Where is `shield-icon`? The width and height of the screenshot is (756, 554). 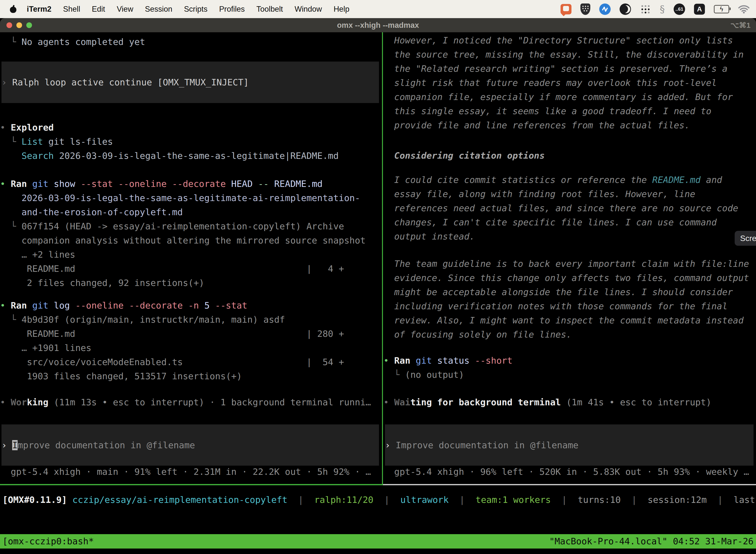 shield-icon is located at coordinates (585, 9).